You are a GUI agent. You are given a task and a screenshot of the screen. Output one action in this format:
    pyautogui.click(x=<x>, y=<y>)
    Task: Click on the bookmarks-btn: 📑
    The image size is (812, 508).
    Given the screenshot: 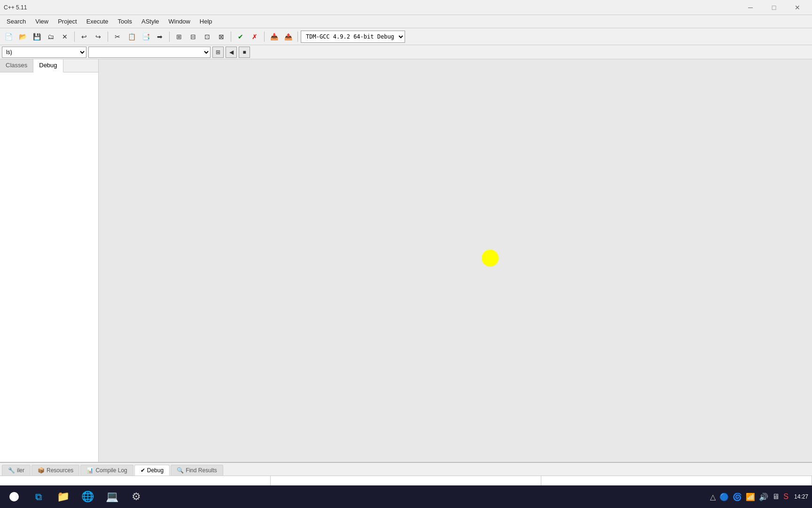 What is the action you would take?
    pyautogui.click(x=146, y=37)
    